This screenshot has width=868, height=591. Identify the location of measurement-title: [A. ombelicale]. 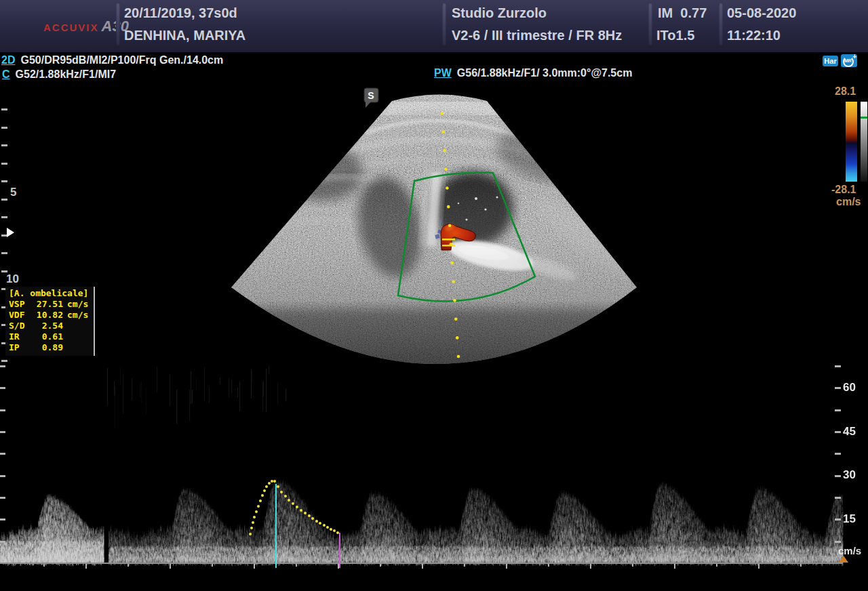
(50, 293).